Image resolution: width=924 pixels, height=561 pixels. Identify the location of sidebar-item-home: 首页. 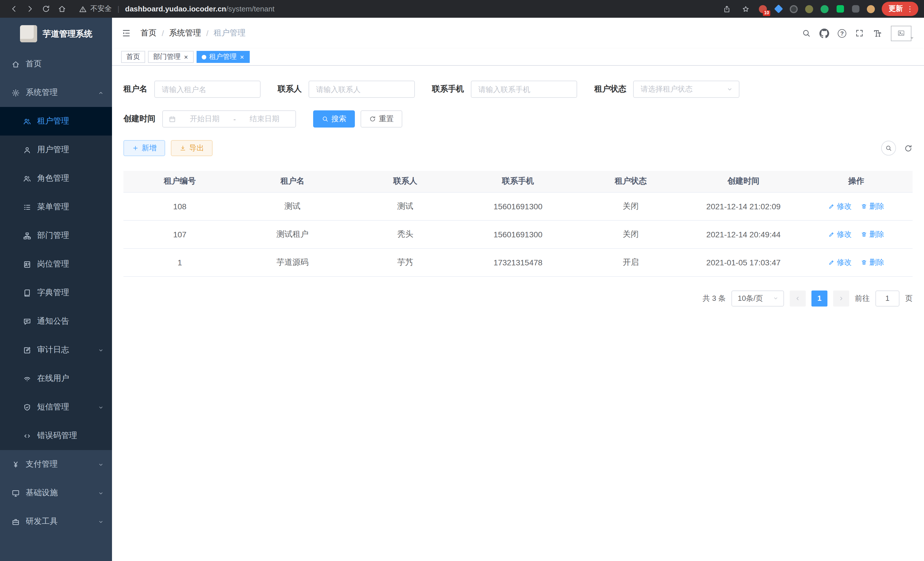
(56, 64).